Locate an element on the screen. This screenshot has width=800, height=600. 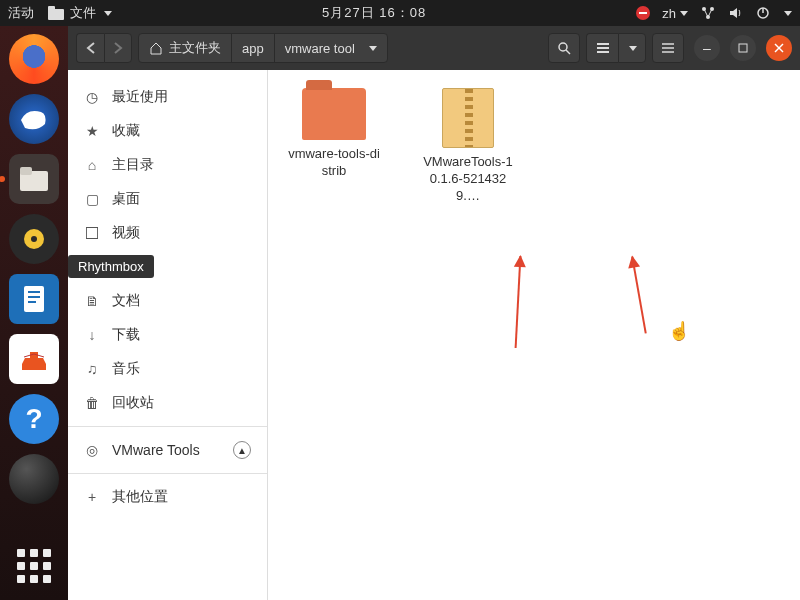
archive-icon is located at coordinates (468, 118).